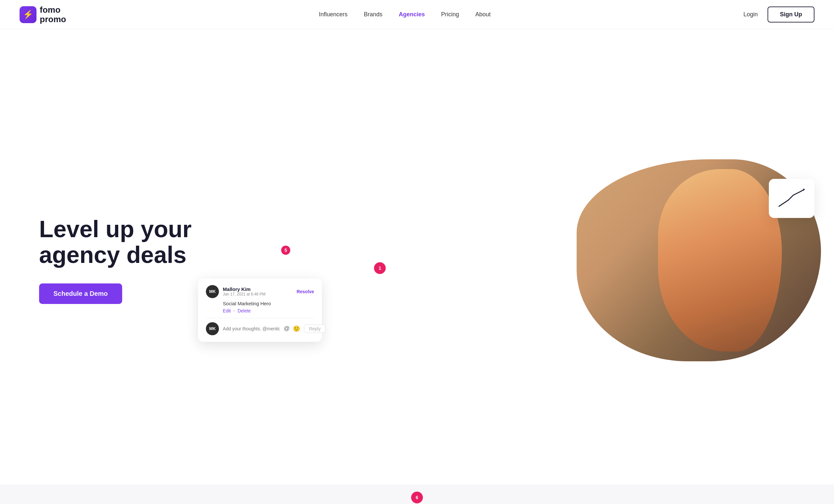  Describe the element at coordinates (258, 289) in the screenshot. I see `comment-author: Mallory Kim` at that location.